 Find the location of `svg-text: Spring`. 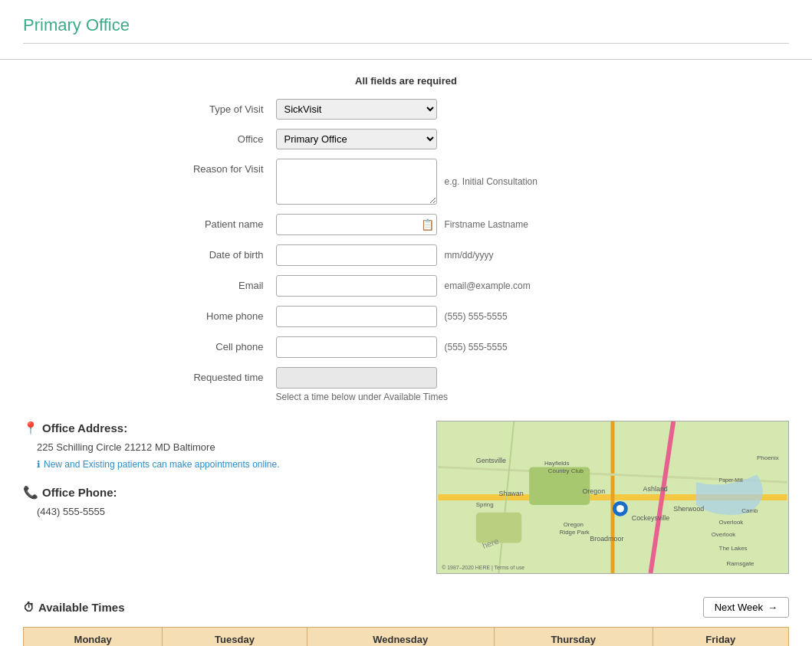

svg-text: Spring is located at coordinates (485, 504).